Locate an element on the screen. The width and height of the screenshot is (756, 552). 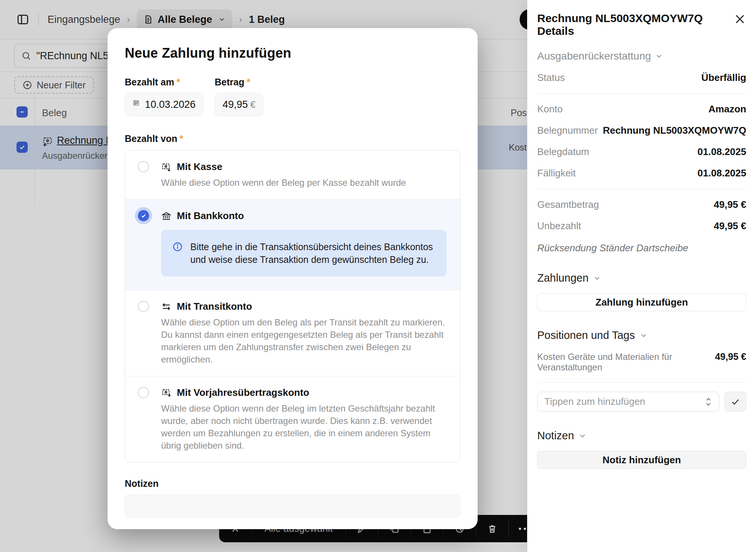
tag-input-row is located at coordinates (642, 401).